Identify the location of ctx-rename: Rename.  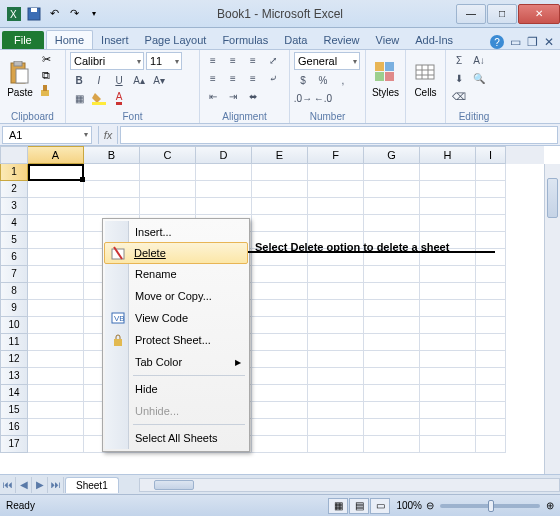
(176, 274).